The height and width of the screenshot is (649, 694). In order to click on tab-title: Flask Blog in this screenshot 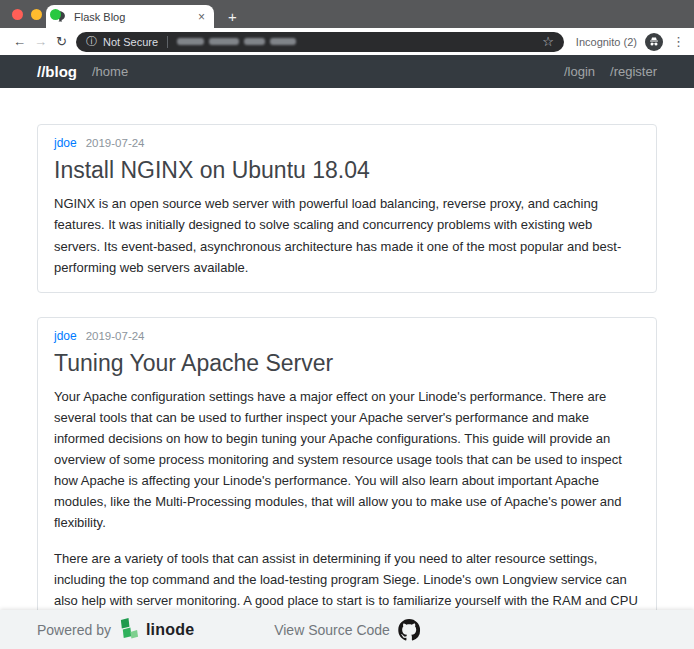, I will do `click(133, 17)`.